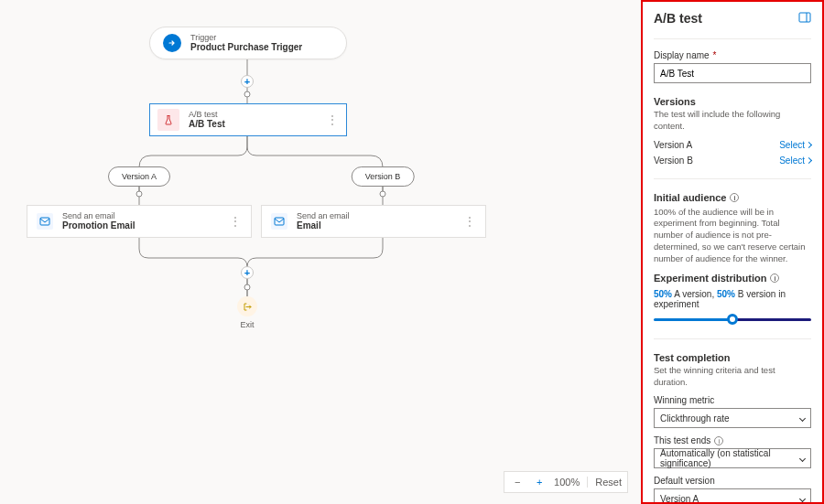  What do you see at coordinates (517, 482) in the screenshot?
I see `zoom-out-button: −` at bounding box center [517, 482].